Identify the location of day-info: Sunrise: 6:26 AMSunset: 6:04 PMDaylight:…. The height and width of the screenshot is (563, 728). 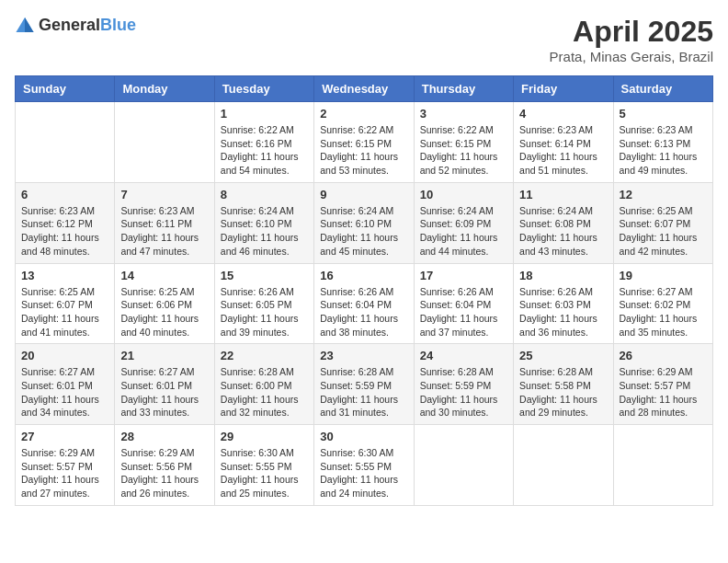
(364, 313).